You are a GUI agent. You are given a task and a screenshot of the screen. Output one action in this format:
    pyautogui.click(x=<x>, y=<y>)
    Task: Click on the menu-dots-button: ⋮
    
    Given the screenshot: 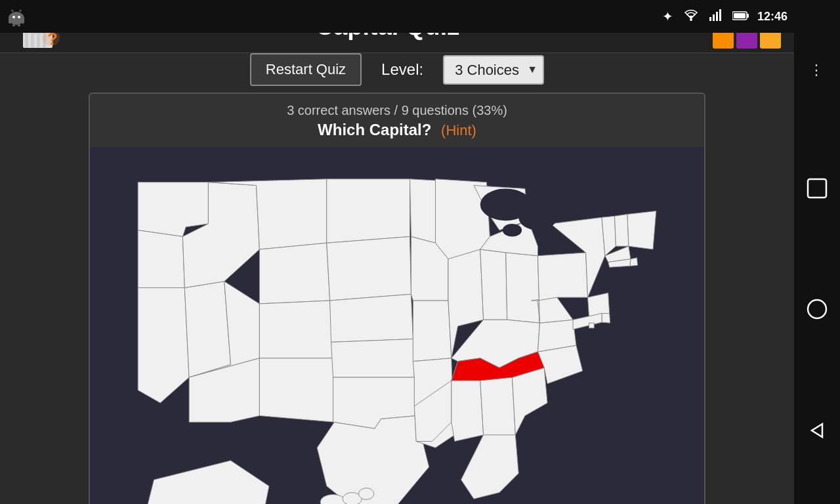 What is the action you would take?
    pyautogui.click(x=817, y=70)
    